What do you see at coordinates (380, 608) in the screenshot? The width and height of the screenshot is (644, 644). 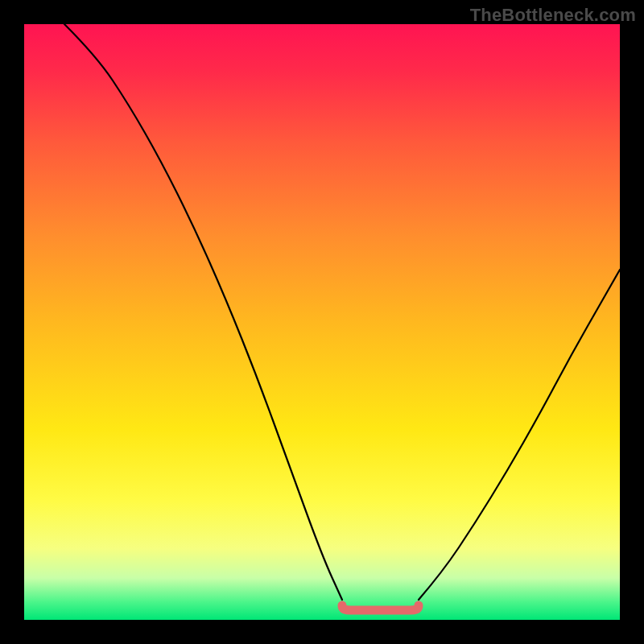 I see `flat-bottom-path` at bounding box center [380, 608].